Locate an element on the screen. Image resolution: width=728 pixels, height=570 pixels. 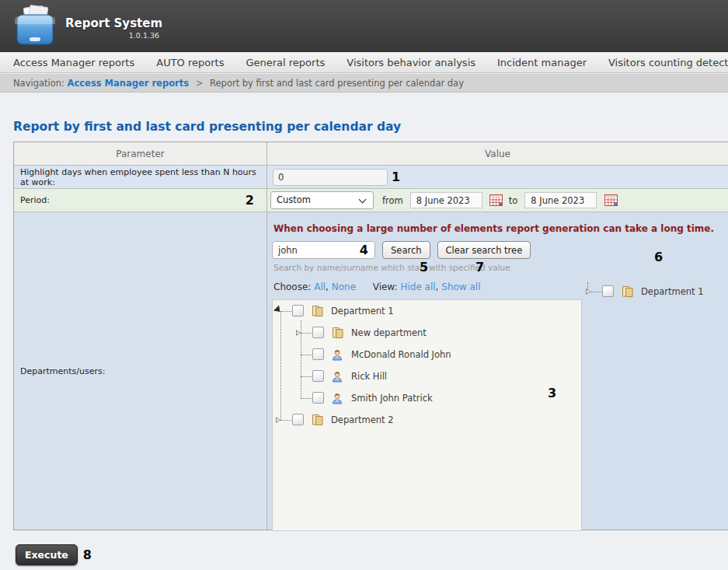
menu-auto-reports: AUTO reports is located at coordinates (190, 62).